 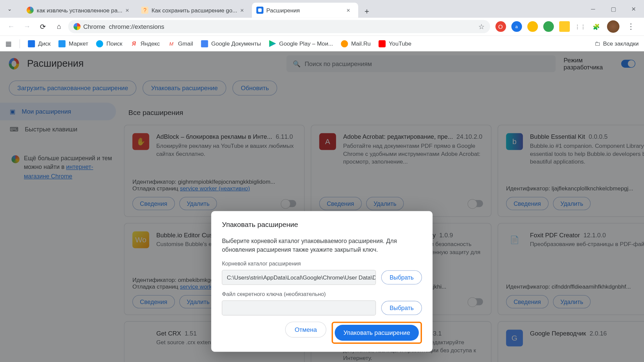 What do you see at coordinates (377, 333) in the screenshot?
I see `highlight-annotation: Упаковать расширение` at bounding box center [377, 333].